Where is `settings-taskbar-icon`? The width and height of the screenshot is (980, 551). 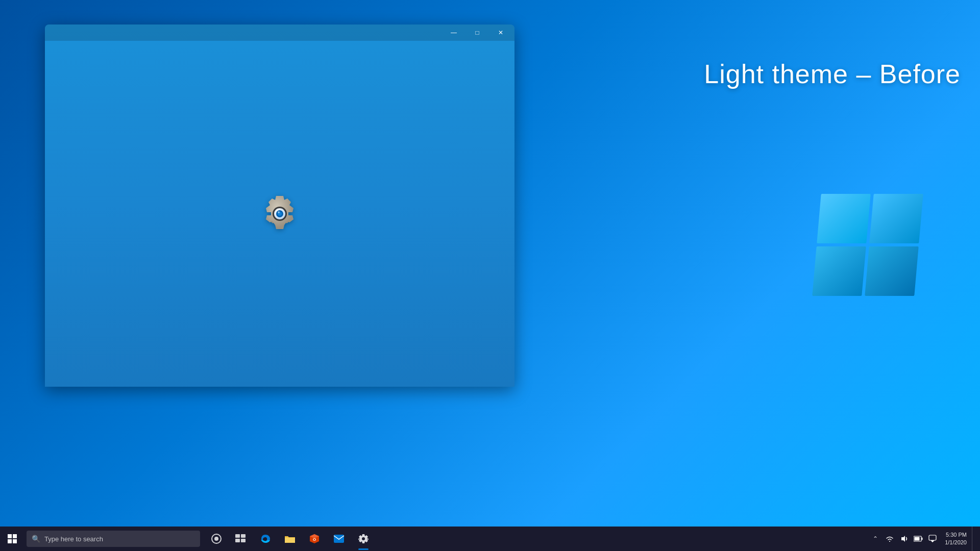
settings-taskbar-icon is located at coordinates (363, 539).